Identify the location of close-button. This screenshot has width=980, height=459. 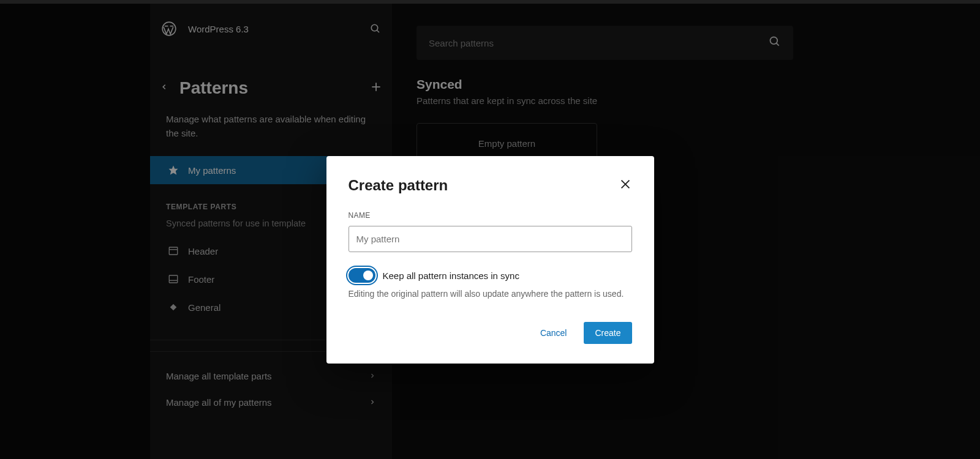
(625, 185).